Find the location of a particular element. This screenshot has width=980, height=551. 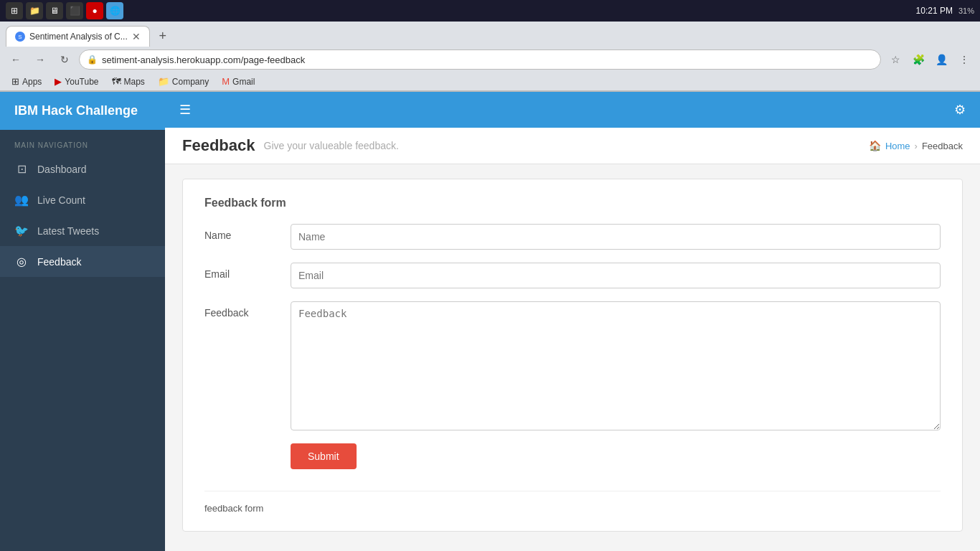

bookmark-maps-label: Maps is located at coordinates (135, 82).